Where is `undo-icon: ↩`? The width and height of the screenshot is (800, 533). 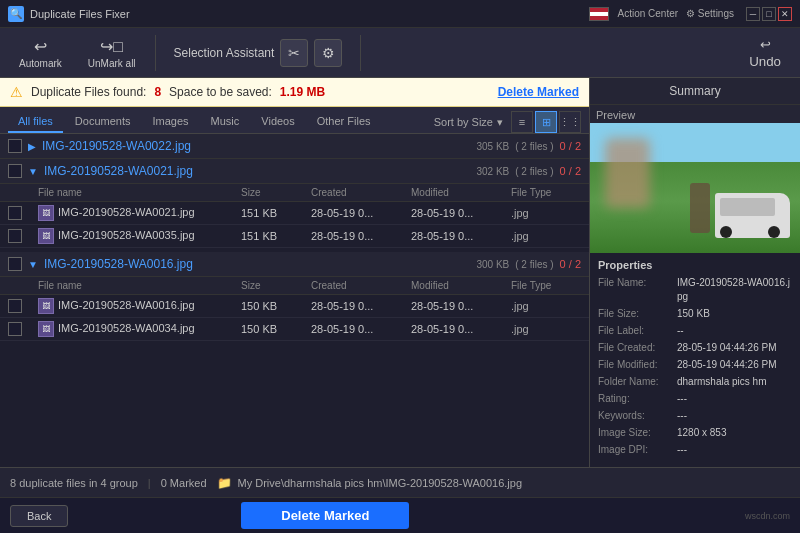 undo-icon: ↩ is located at coordinates (766, 44).